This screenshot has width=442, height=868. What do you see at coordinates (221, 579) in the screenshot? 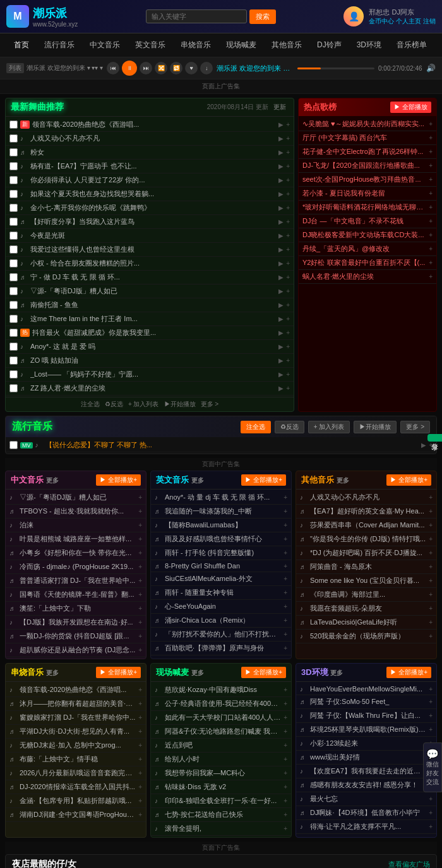
I see `song-item: ♪SiuCEstlAlMeuKamelia-外文+` at bounding box center [221, 579].